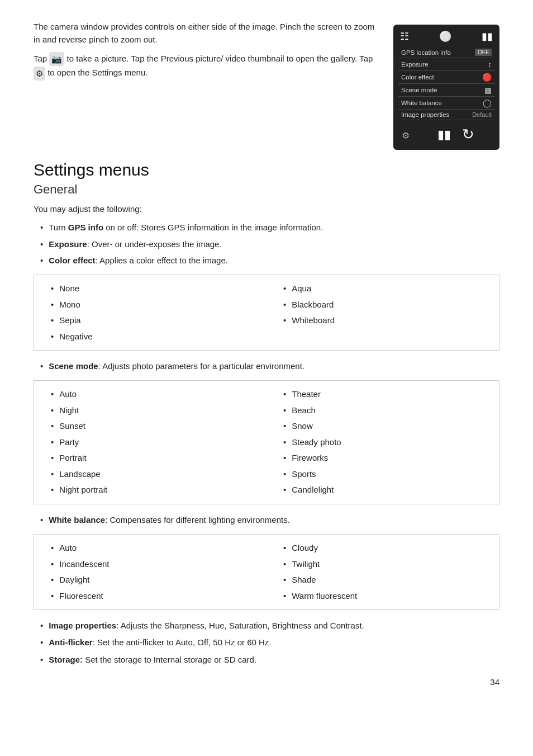 This screenshot has width=533, height=756. What do you see at coordinates (66, 660) in the screenshot?
I see `storage-bold: Storage:` at bounding box center [66, 660].